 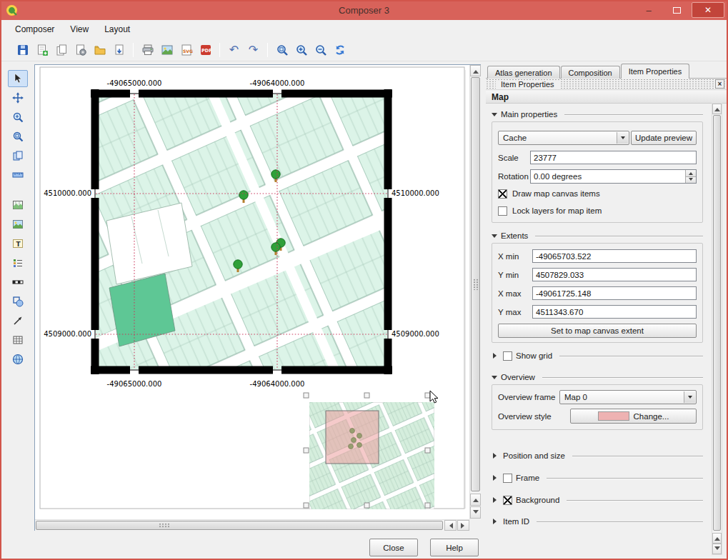 What do you see at coordinates (18, 359) in the screenshot?
I see `add-html-frame-tool` at bounding box center [18, 359].